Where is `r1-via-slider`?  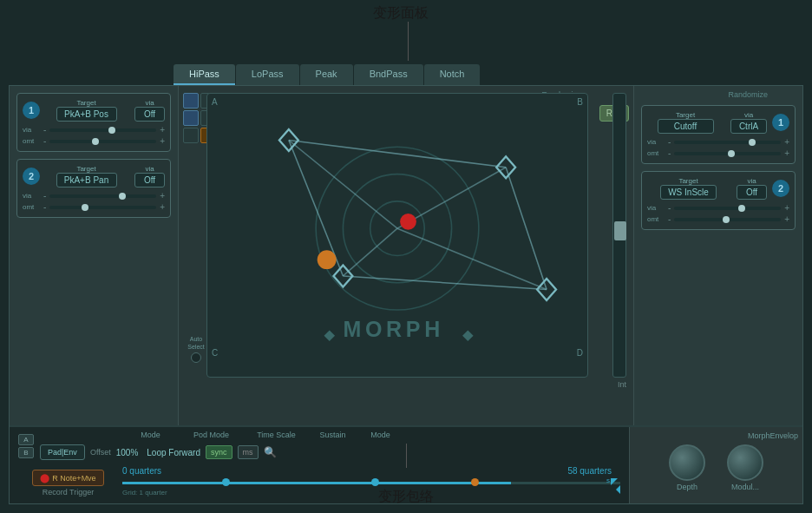
r1-via-slider is located at coordinates (727, 142).